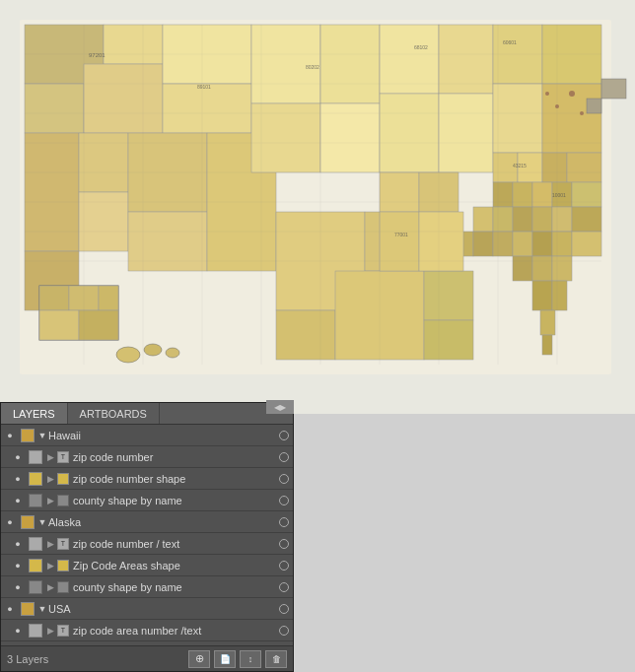 The width and height of the screenshot is (635, 672). I want to click on layer-alaska-group: ● ▼ Alaska, so click(147, 522).